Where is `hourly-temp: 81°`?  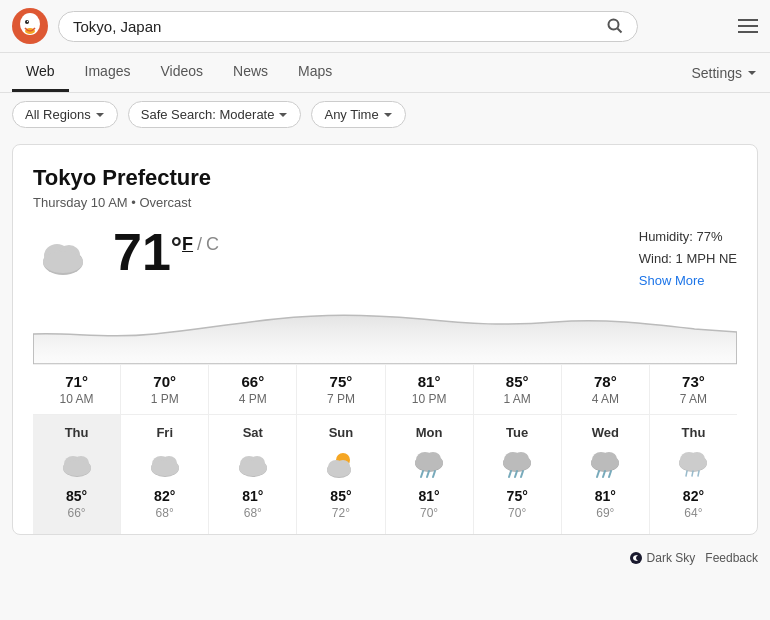
hourly-temp: 81° is located at coordinates (430, 382).